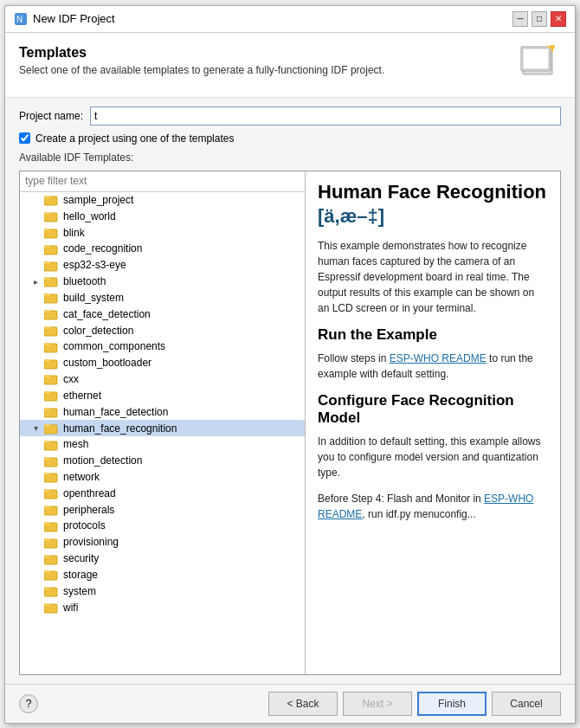 The width and height of the screenshot is (580, 728). I want to click on cancel-button: Cancel, so click(526, 704).